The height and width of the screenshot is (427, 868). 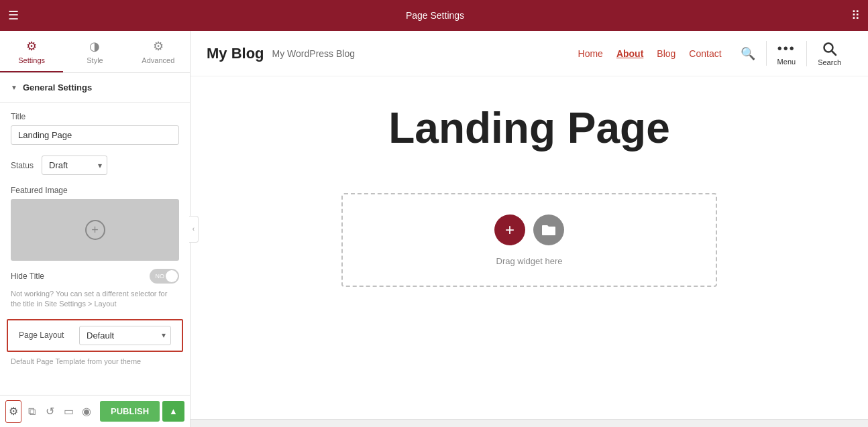 What do you see at coordinates (130, 412) in the screenshot?
I see `publish-button: PUBLISH` at bounding box center [130, 412].